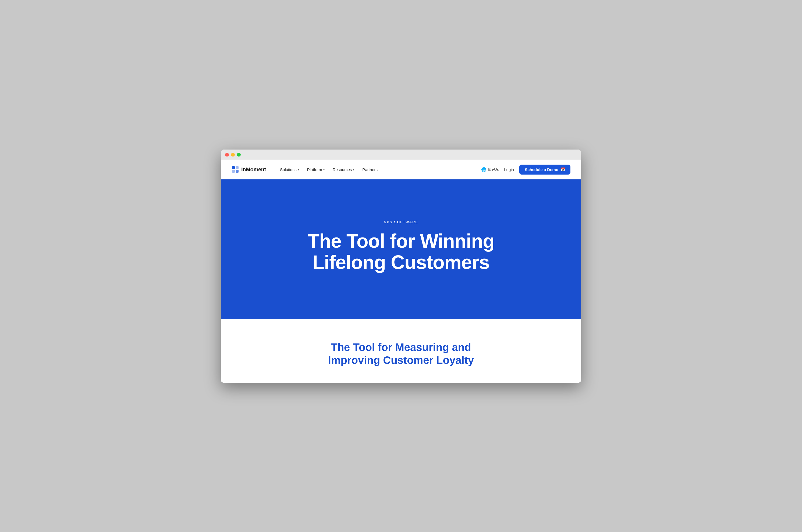 The height and width of the screenshot is (532, 802). I want to click on traffic-light-red, so click(227, 155).